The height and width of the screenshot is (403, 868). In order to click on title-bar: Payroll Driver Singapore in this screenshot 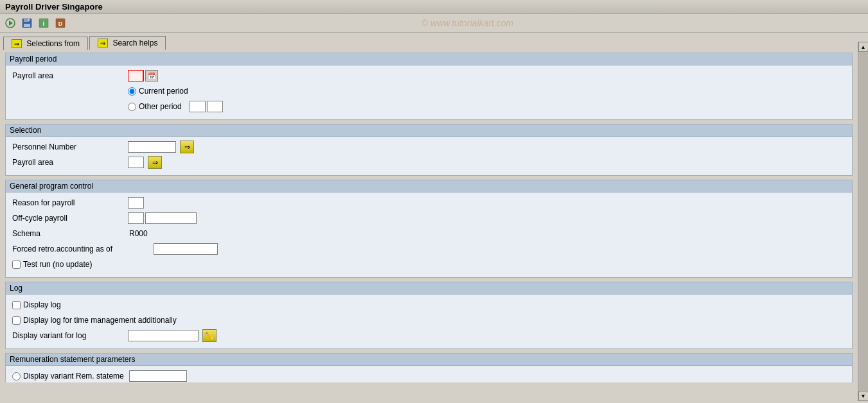, I will do `click(434, 7)`.